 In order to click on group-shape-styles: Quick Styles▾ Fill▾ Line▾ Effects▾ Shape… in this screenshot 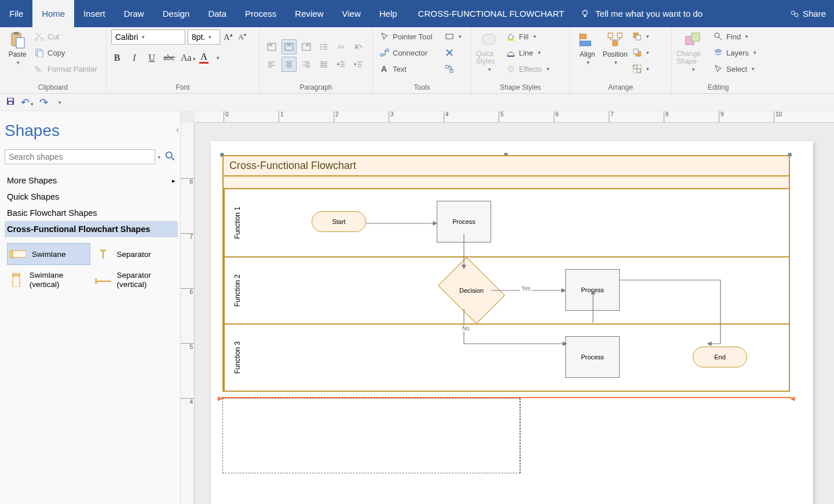, I will do `click(521, 60)`.